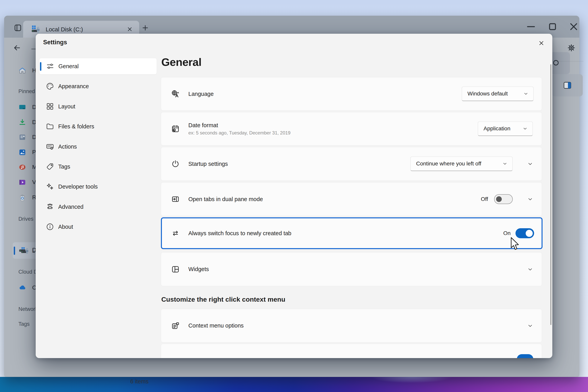 The width and height of the screenshot is (588, 392). I want to click on palette-icon, so click(50, 86).